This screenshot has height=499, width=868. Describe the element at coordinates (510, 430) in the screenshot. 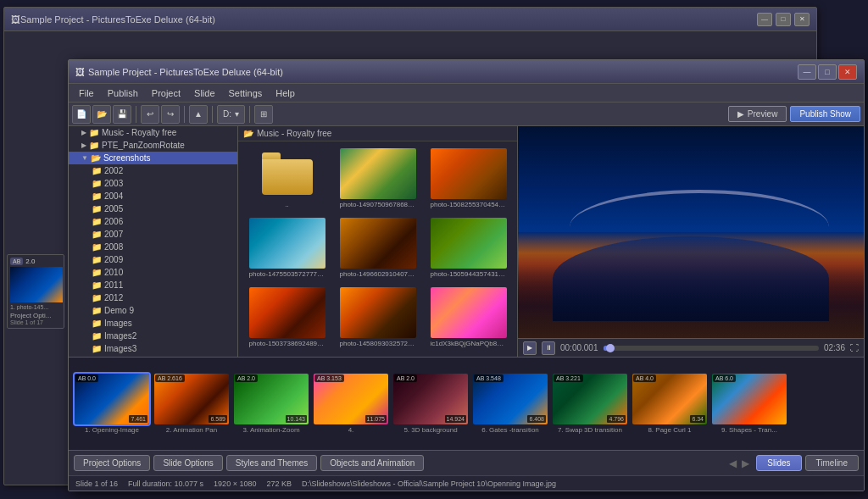

I see `slide-6-label: 6. Gates -transition` at that location.